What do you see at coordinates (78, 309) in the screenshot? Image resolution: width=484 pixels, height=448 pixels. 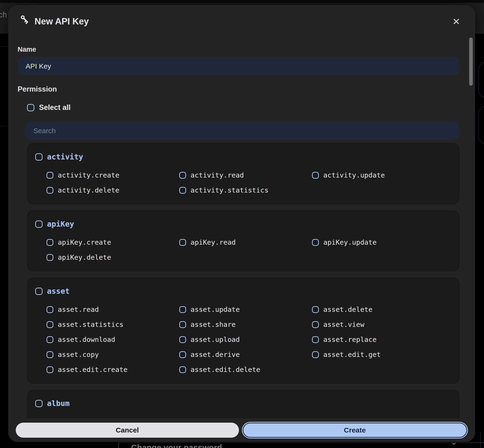 I see `permission-label: asset.read` at bounding box center [78, 309].